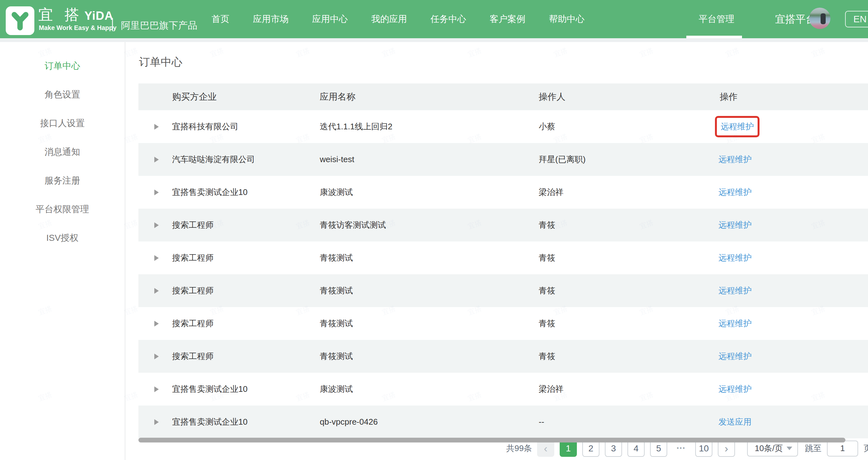  I want to click on cell-operator: 拜星(已离职), so click(562, 159).